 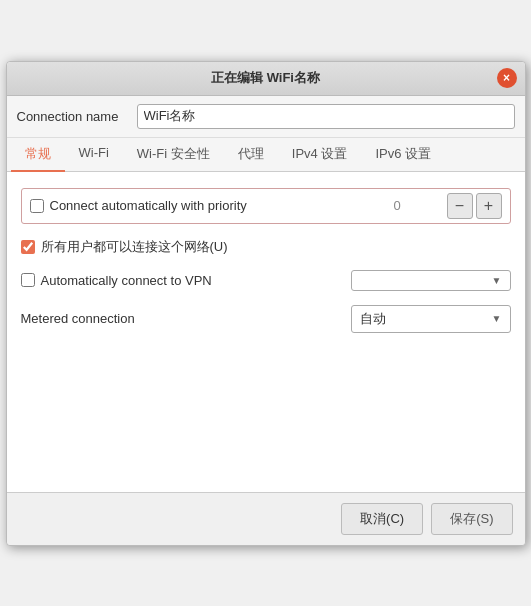 What do you see at coordinates (28, 247) in the screenshot?
I see `all-users-checkbox` at bounding box center [28, 247].